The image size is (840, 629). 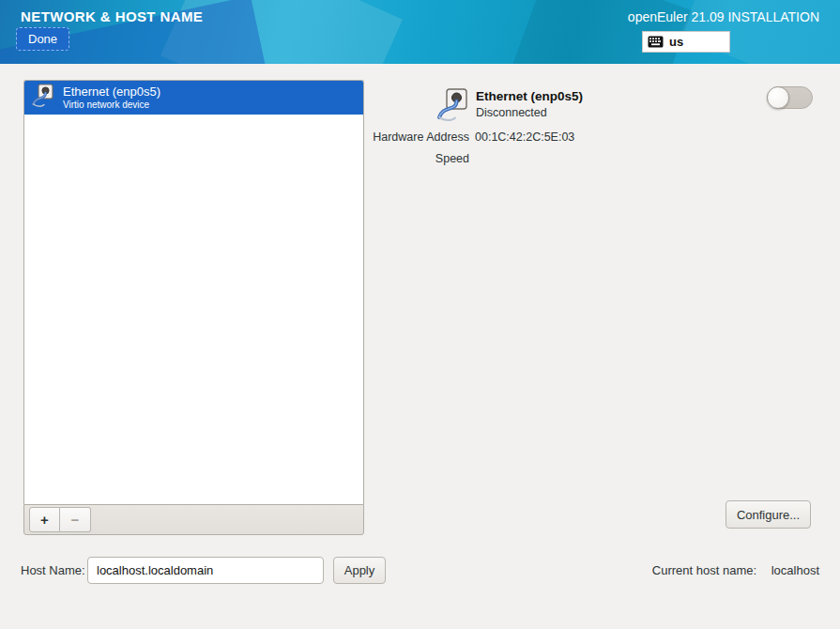 I want to click on ethernet-icon, so click(x=43, y=98).